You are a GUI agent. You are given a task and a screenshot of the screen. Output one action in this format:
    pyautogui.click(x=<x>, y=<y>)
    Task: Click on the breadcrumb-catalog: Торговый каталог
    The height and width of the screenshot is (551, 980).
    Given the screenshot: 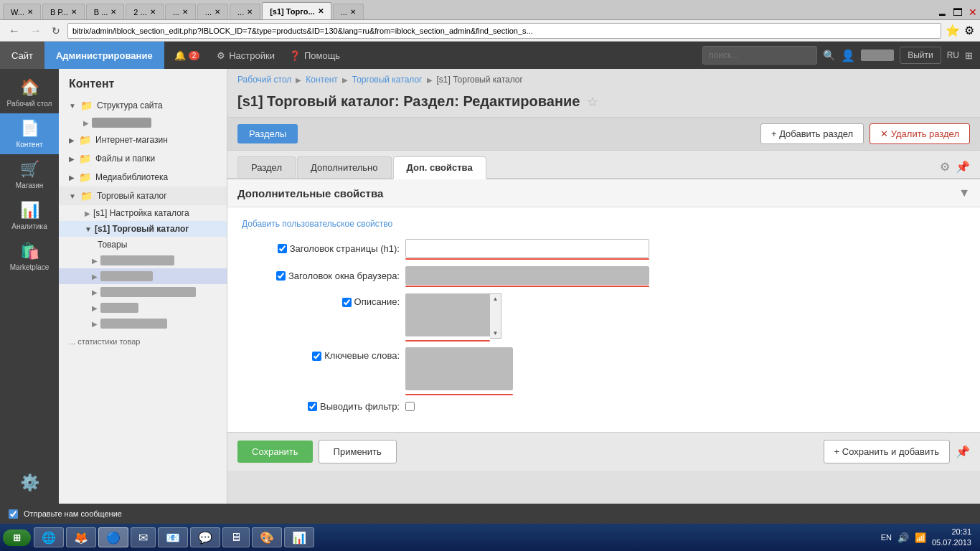 What is the action you would take?
    pyautogui.click(x=387, y=80)
    